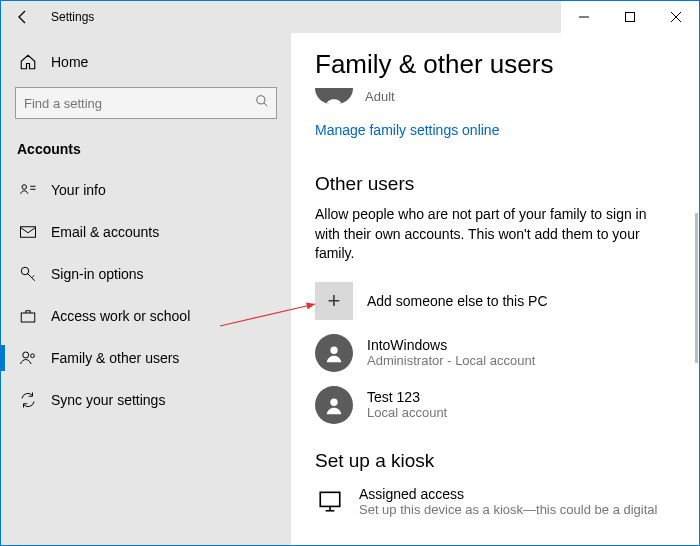  Describe the element at coordinates (28, 232) in the screenshot. I see `envelope-icon` at that location.